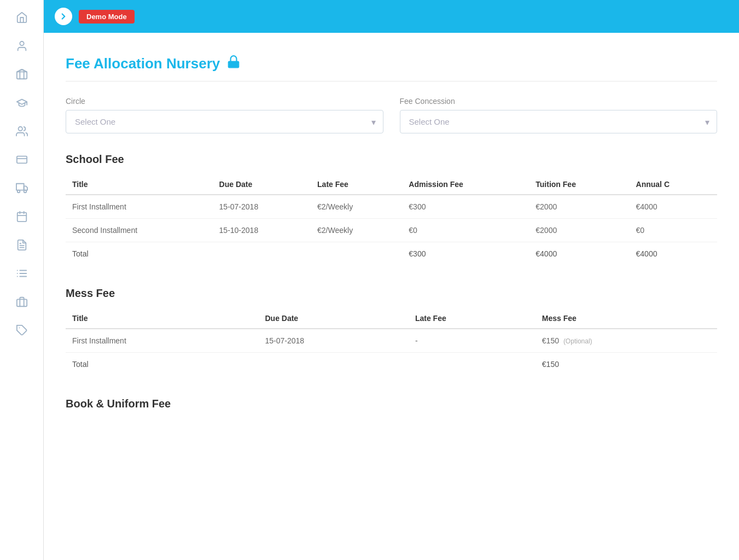 The width and height of the screenshot is (739, 560). What do you see at coordinates (224, 121) in the screenshot?
I see `circle-select-wrapper: Select One` at bounding box center [224, 121].